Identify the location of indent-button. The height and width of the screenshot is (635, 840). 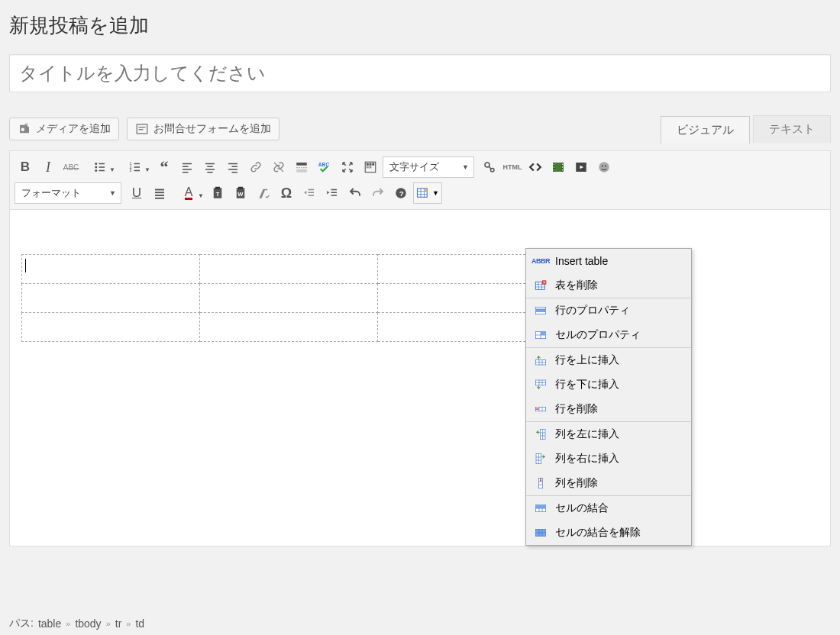
(332, 193).